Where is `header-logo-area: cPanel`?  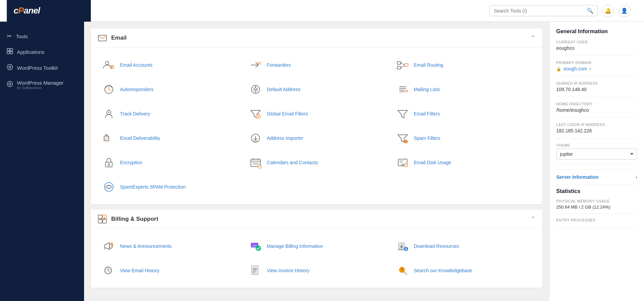 header-logo-area: cPanel is located at coordinates (49, 11).